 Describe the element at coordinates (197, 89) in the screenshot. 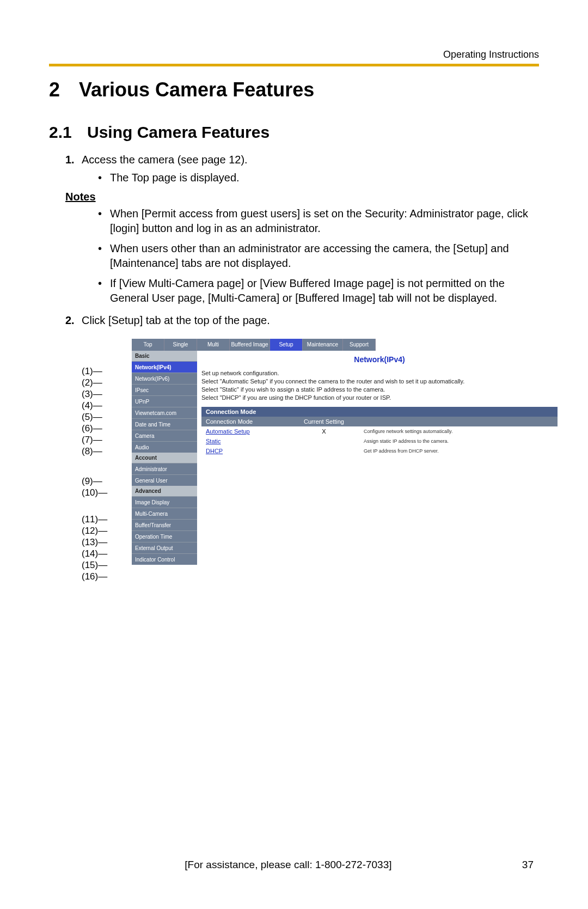

I see `chapter-title: Various Camera Features` at that location.